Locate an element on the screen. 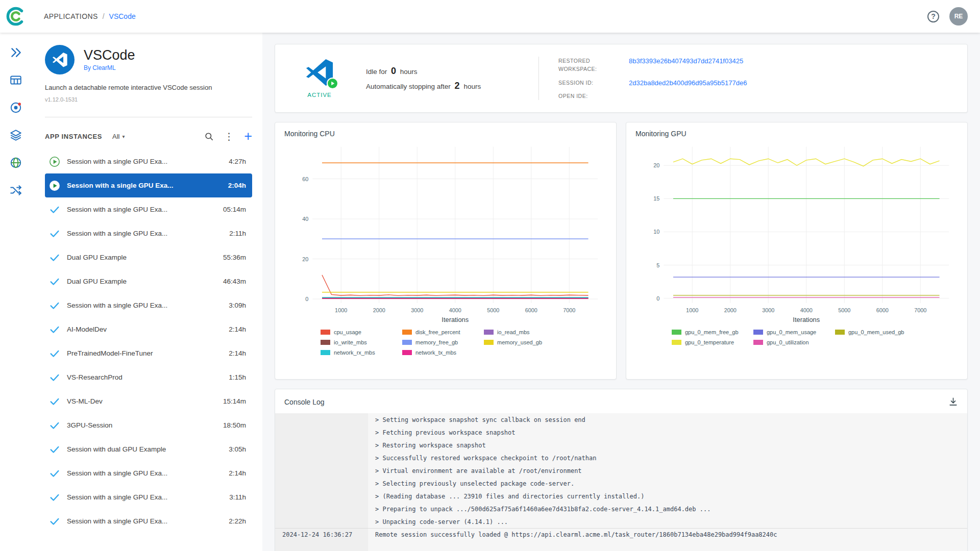 This screenshot has height=551, width=980. legend-label: gpu_0_temperature is located at coordinates (709, 342).